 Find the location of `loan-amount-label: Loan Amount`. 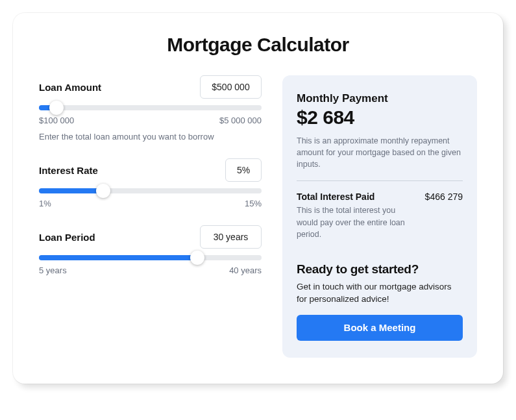

loan-amount-label: Loan Amount is located at coordinates (70, 87).